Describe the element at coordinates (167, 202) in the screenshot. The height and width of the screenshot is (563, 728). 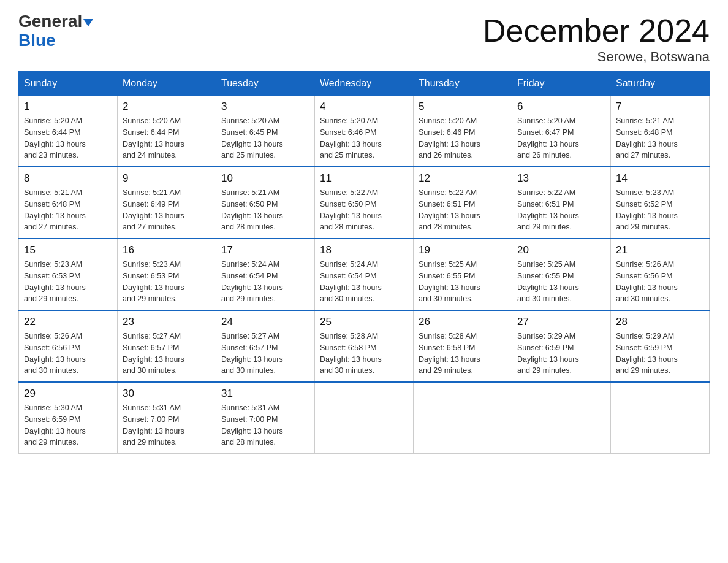
I see `table-row: 9 Sunrise: 5:21 AM Sunset: 6:49 PM Dayli…` at that location.